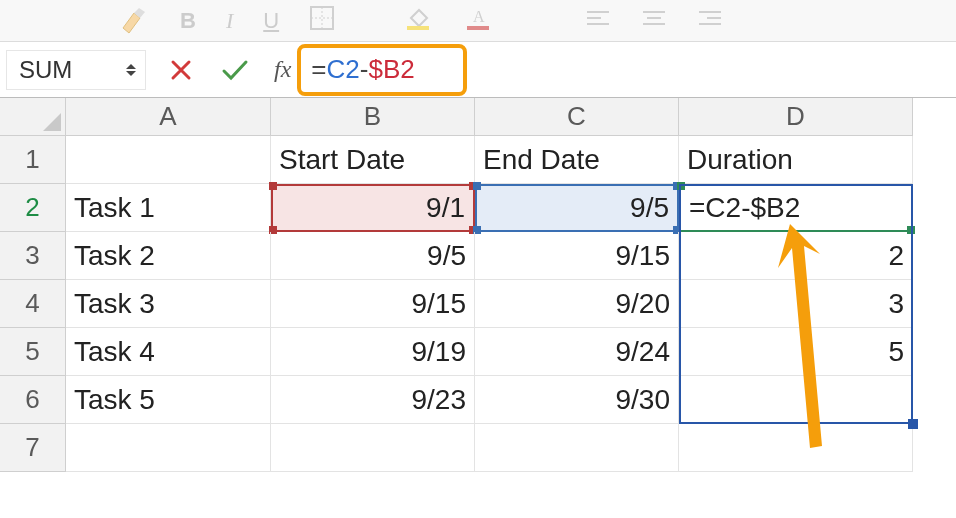 This screenshot has width=956, height=518. I want to click on chevron-up-icon, so click(131, 66).